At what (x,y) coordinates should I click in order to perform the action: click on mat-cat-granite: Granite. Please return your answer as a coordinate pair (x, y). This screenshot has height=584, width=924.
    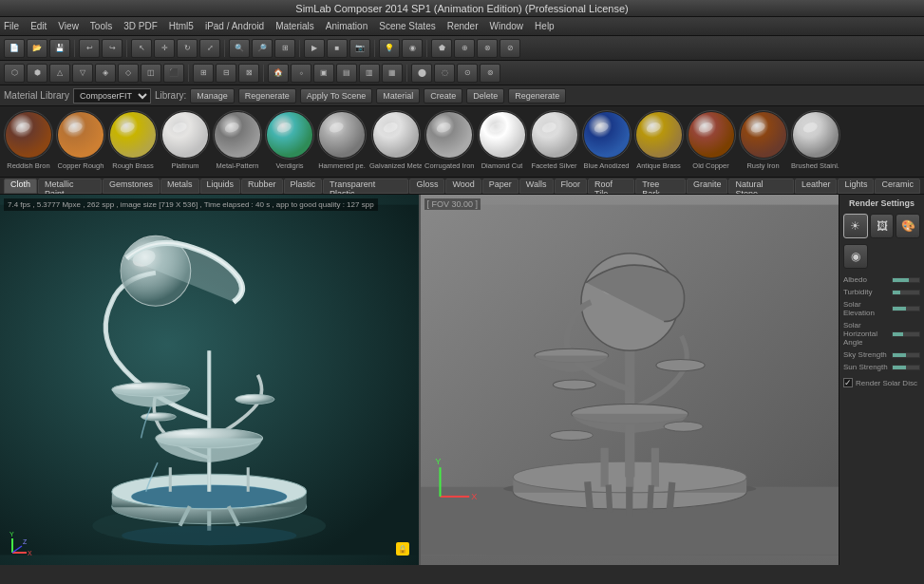
    Looking at the image, I should click on (707, 186).